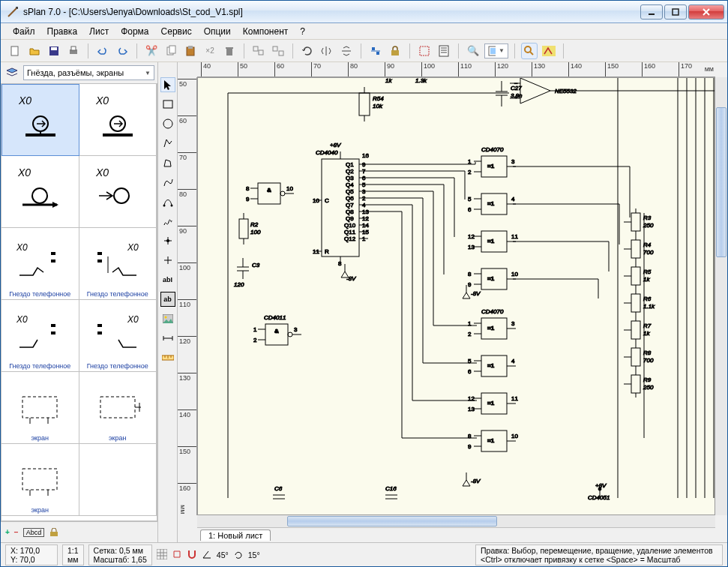  I want to click on list-icon, so click(444, 51).